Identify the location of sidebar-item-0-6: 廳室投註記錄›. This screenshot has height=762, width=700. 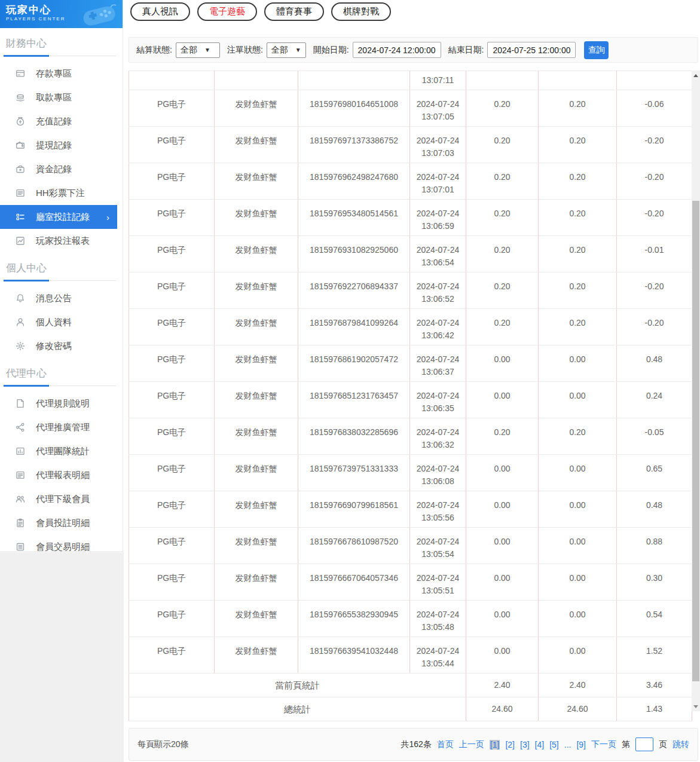
(59, 217).